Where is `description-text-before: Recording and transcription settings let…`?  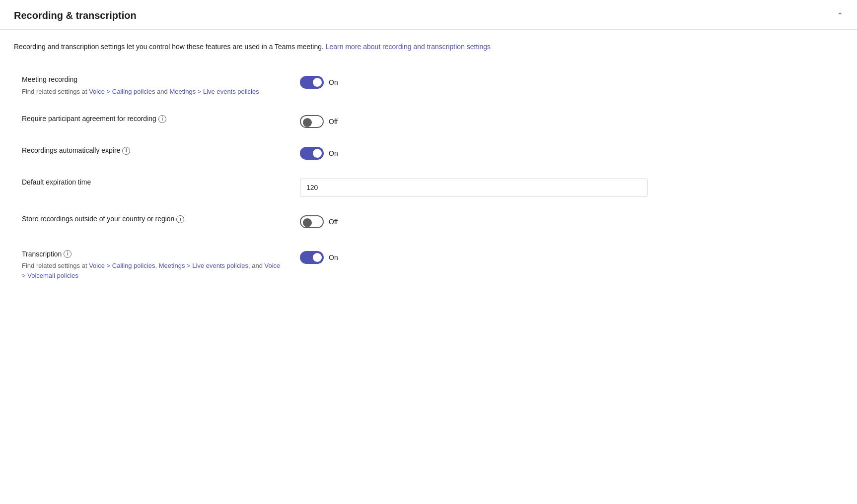
description-text-before: Recording and transcription settings let… is located at coordinates (170, 47).